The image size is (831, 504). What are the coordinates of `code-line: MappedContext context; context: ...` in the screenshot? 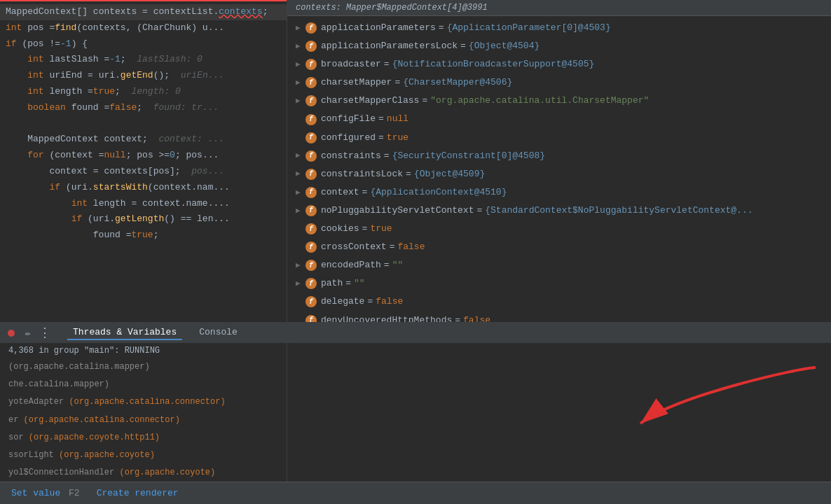 It's located at (143, 140).